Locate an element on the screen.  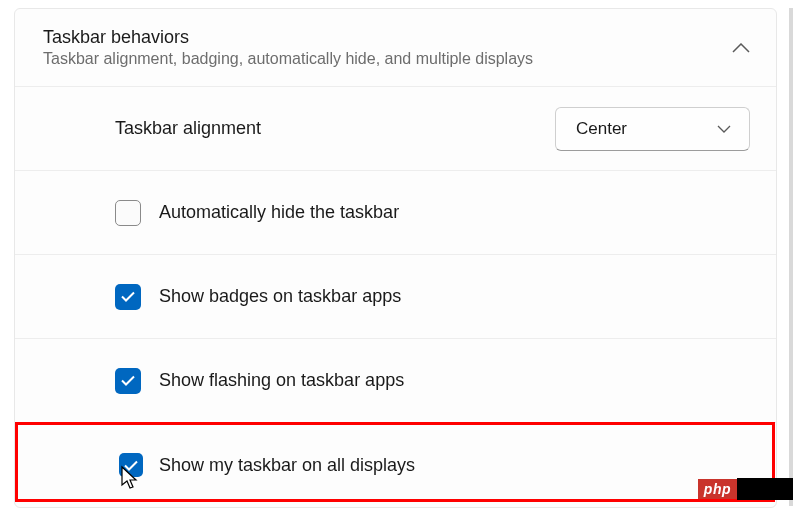
autohide-label: Automatically hide the taskbar is located at coordinates (279, 212).